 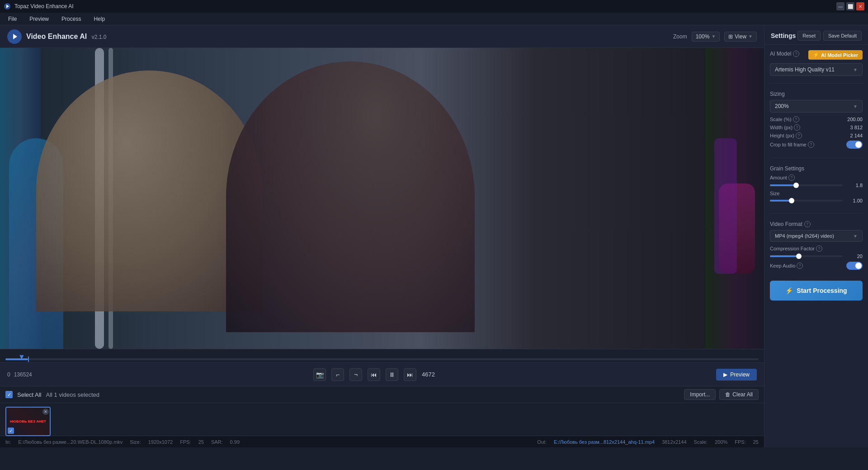 What do you see at coordinates (382, 395) in the screenshot?
I see `list-header: ✓ Select All All 1 videos selected Impor…` at bounding box center [382, 395].